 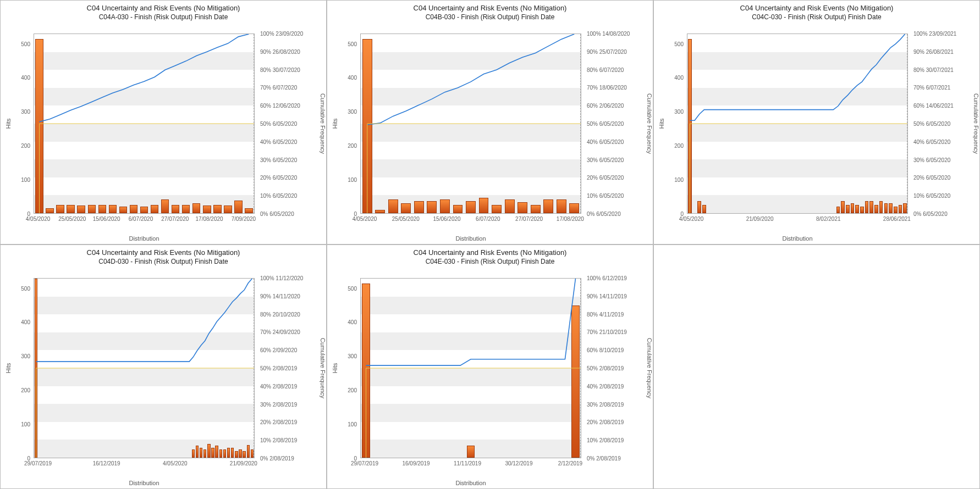 I want to click on chart-subtitle: C04D-030 - Finish (Risk Output) Finish D…, so click(x=163, y=262).